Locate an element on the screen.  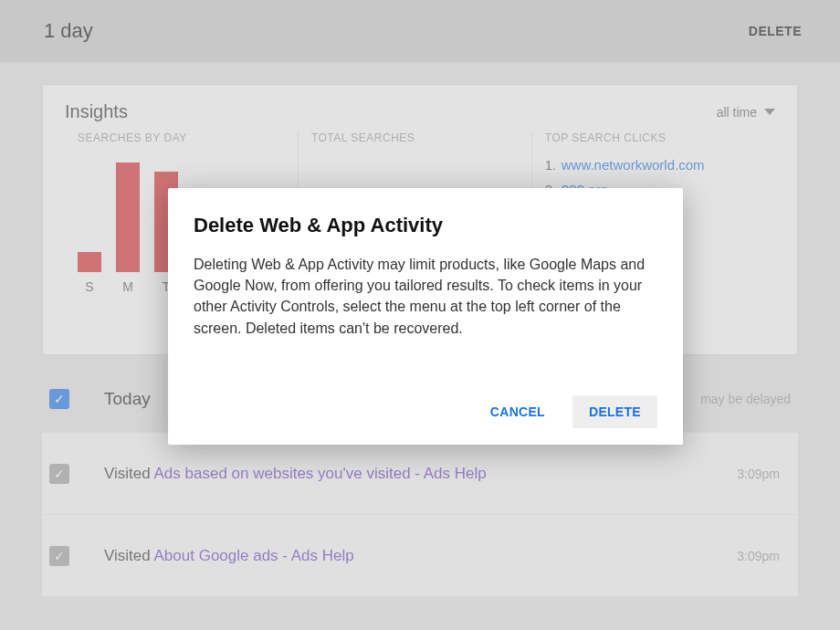
activity-item: ✓ Visited About Google ads - Ads Help 3:… is located at coordinates (420, 555).